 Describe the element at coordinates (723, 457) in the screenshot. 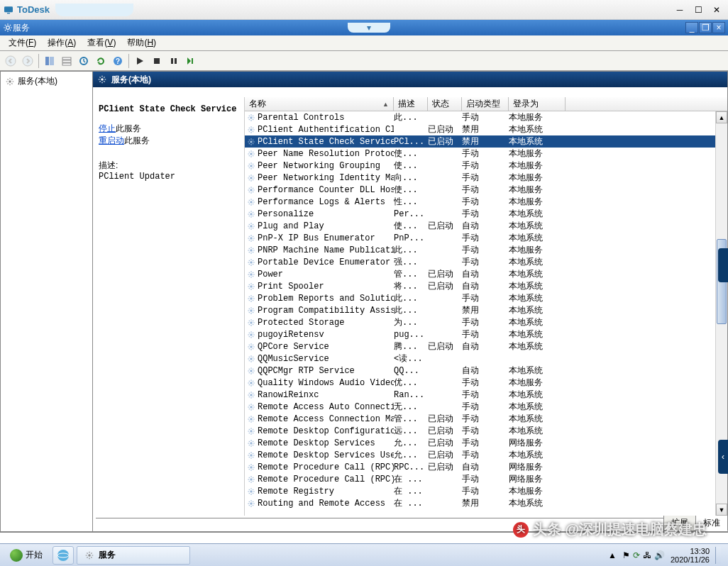

I see `side-panel-tab-2: ‹` at that location.